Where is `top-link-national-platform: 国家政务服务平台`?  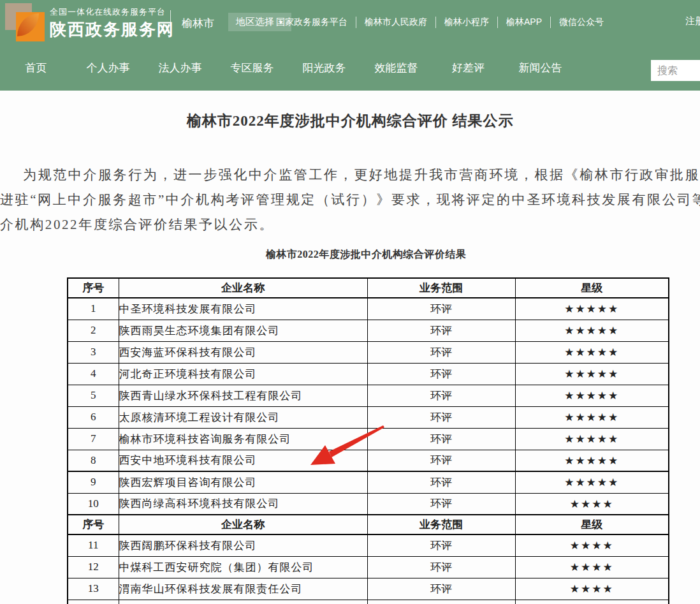
top-link-national-platform: 国家政务服务平台 is located at coordinates (312, 22).